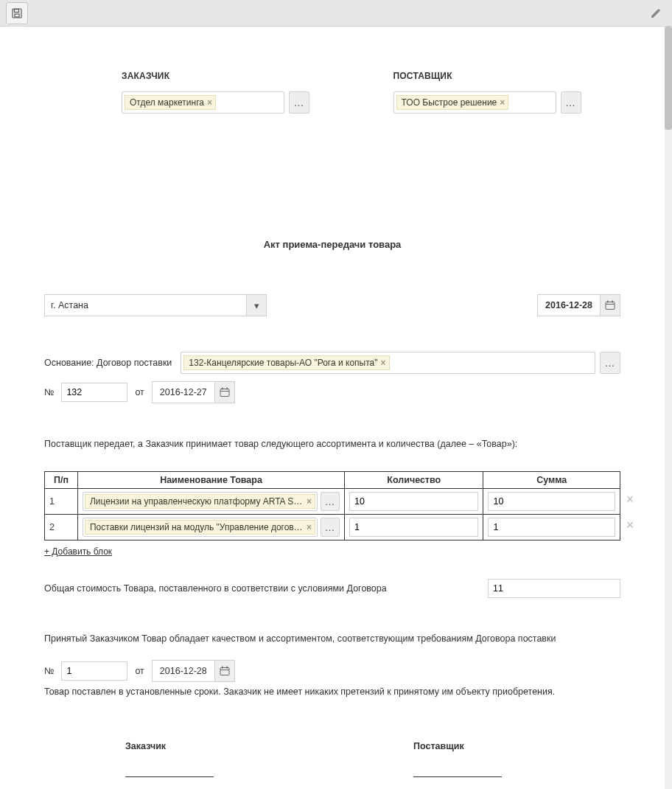  Describe the element at coordinates (332, 444) in the screenshot. I see `intro-paragraph: Поставщик передает, а Заказчик принимает…` at that location.